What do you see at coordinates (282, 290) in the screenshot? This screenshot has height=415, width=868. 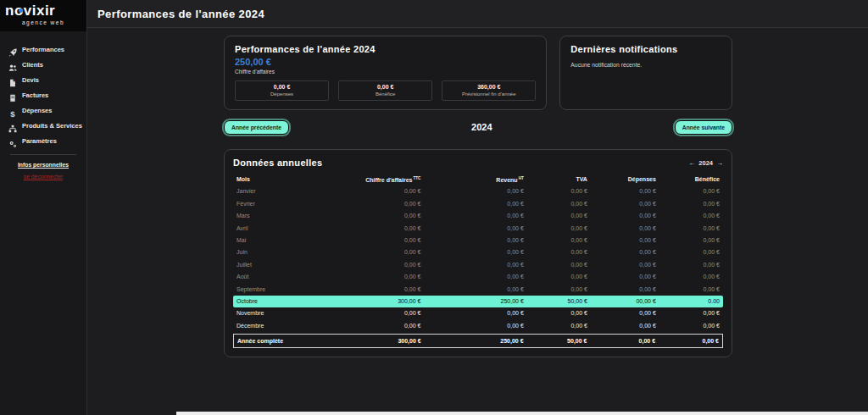 I see `month-cell: Septembre` at bounding box center [282, 290].